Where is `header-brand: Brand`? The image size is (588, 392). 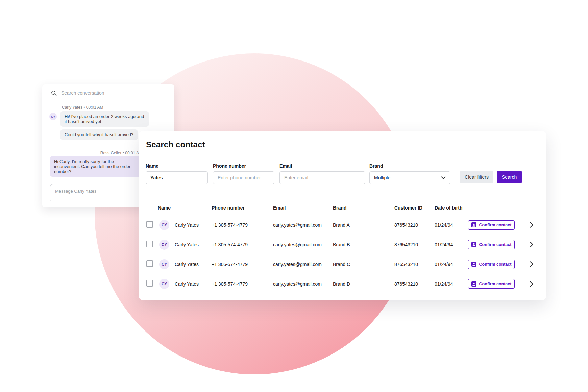
header-brand: Brand is located at coordinates (364, 208).